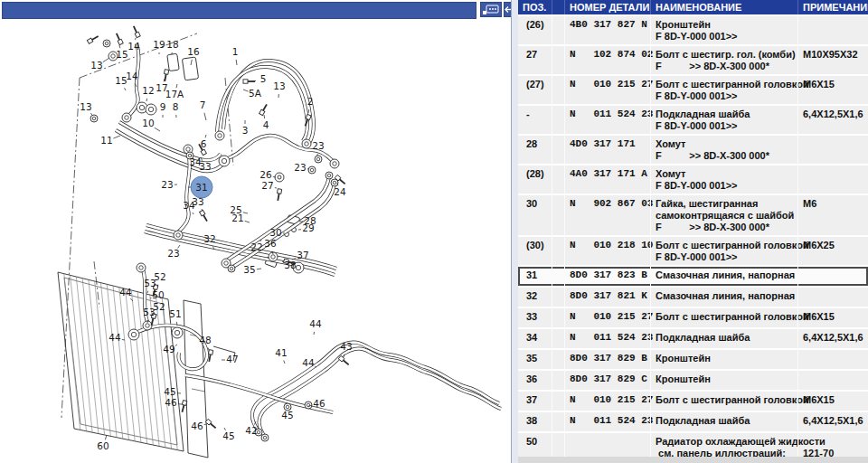 This screenshot has height=463, width=868. Describe the element at coordinates (693, 119) in the screenshot. I see `table-row: -N 011 524 23Подкладная шайба F 8D-Y-000…` at that location.